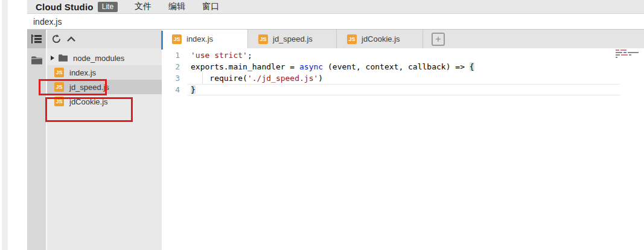 Image resolution: width=644 pixels, height=250 pixels. Describe the element at coordinates (104, 80) in the screenshot. I see `file-tree: node_modules JS index.js JS jd_speed.js …` at that location.